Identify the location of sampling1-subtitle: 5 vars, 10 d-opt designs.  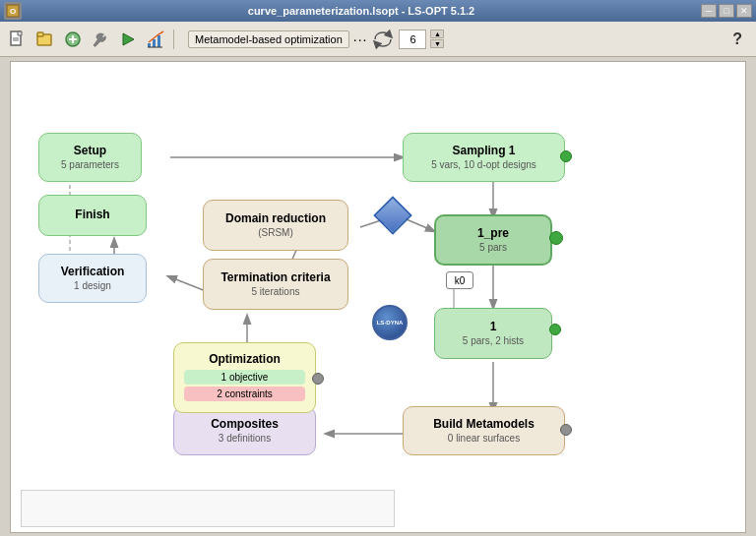
(484, 165).